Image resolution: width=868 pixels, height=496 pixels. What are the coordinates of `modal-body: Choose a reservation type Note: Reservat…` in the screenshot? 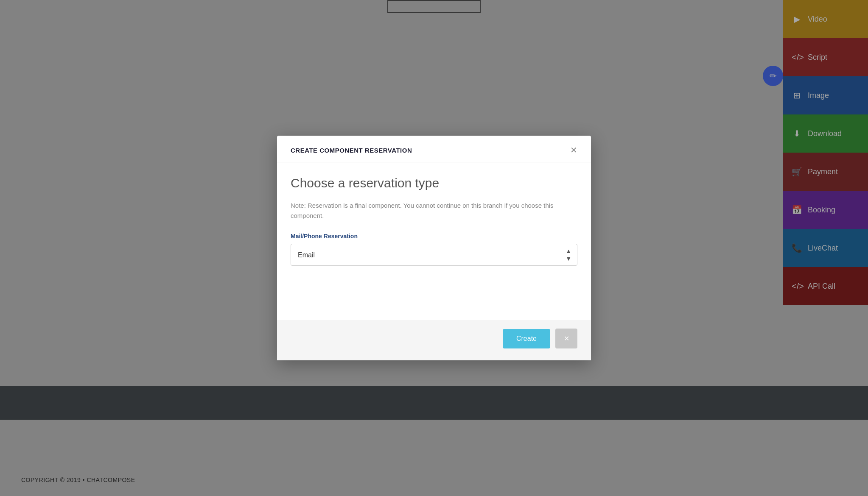 It's located at (434, 241).